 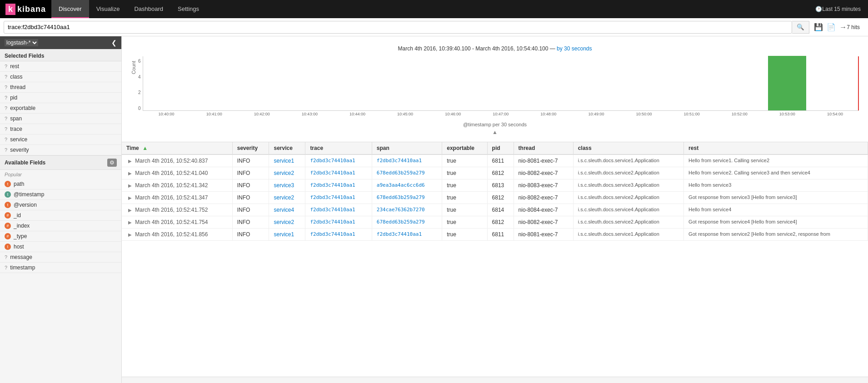 What do you see at coordinates (464, 148) in the screenshot?
I see `th-exportable: exportable` at bounding box center [464, 148].